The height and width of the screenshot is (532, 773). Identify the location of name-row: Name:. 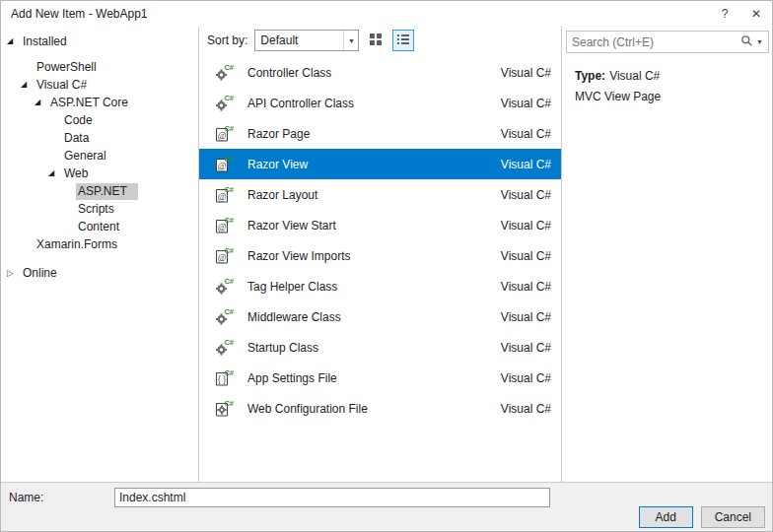
(280, 498).